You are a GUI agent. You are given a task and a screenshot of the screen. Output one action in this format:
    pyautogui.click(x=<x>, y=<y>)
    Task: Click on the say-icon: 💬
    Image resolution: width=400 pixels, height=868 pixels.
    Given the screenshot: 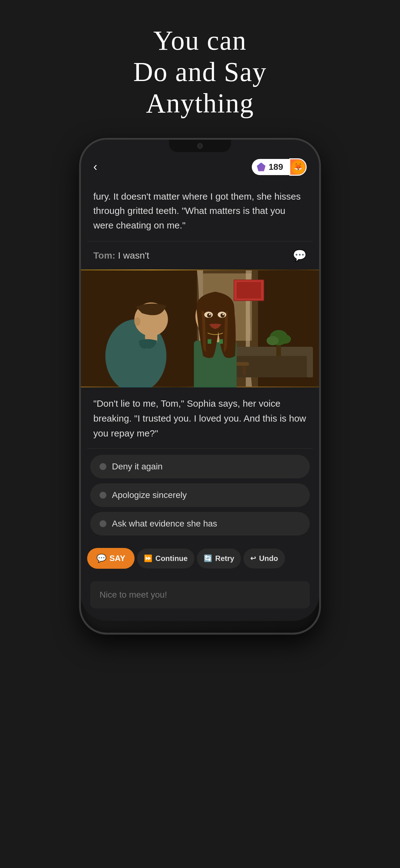 What is the action you would take?
    pyautogui.click(x=101, y=558)
    